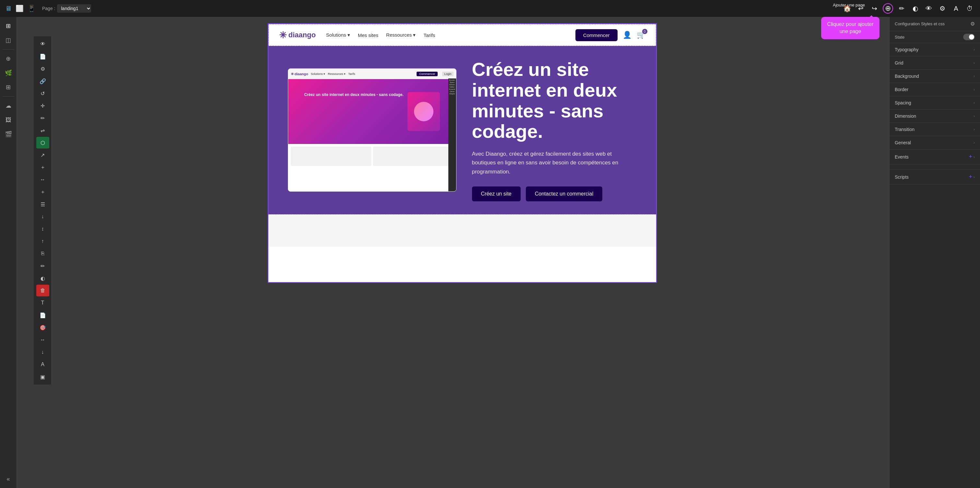 The height and width of the screenshot is (488, 980). What do you see at coordinates (935, 143) in the screenshot?
I see `prop-row-general: General ›` at bounding box center [935, 143].